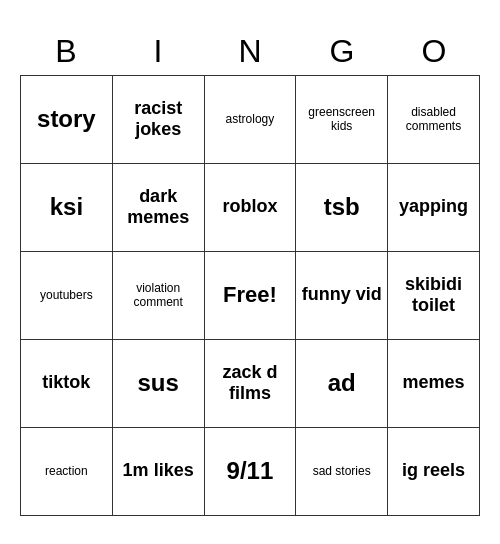 The width and height of the screenshot is (500, 544). I want to click on cell-3-1: sus, so click(158, 383).